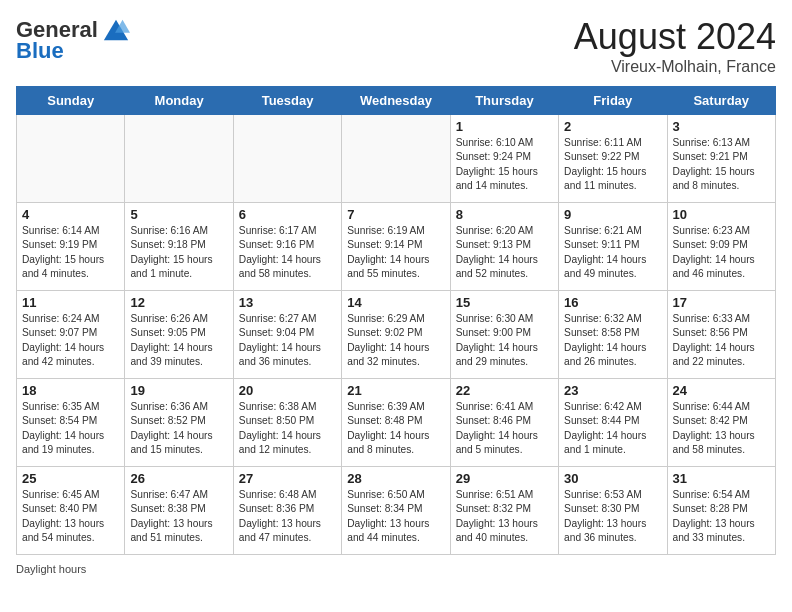  What do you see at coordinates (70, 252) in the screenshot?
I see `cell-text: Sunrise: 6:14 AM Sunset: 9:19 PM Dayligh…` at bounding box center [70, 252].